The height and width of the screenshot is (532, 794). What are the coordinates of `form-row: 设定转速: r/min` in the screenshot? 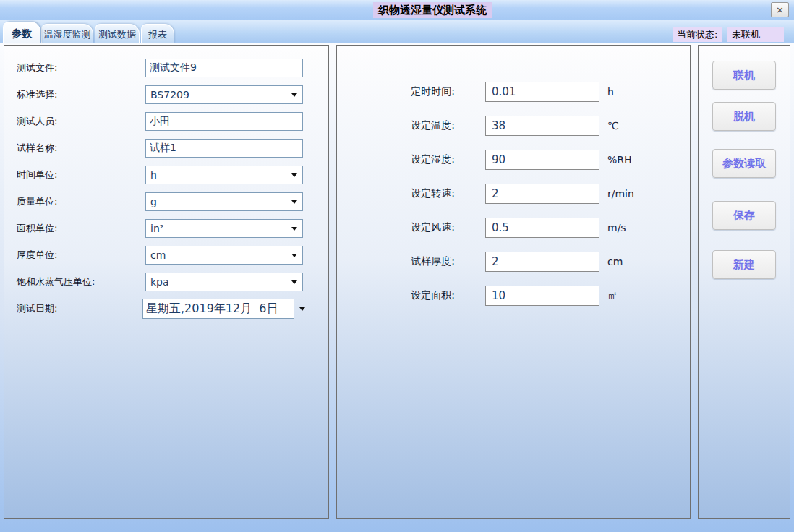 It's located at (513, 194).